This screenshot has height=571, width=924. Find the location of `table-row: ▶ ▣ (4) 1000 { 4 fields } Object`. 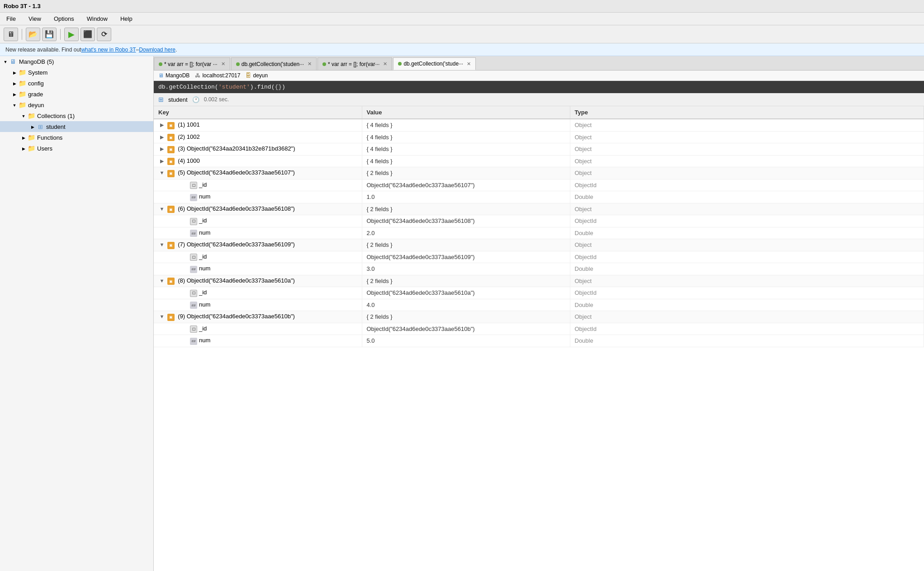

table-row: ▶ ▣ (4) 1000 { 4 fields } Object is located at coordinates (539, 161).